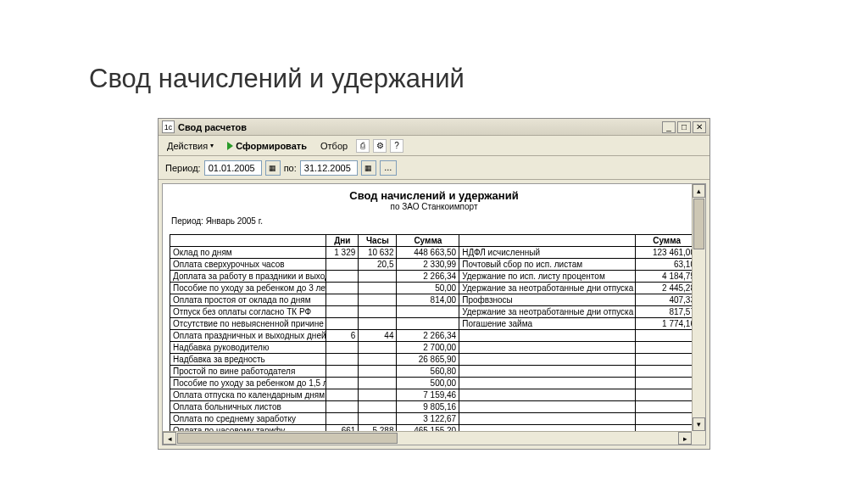 This screenshot has height=487, width=868. Describe the element at coordinates (342, 253) in the screenshot. I see `table-cell: 1 329` at that location.